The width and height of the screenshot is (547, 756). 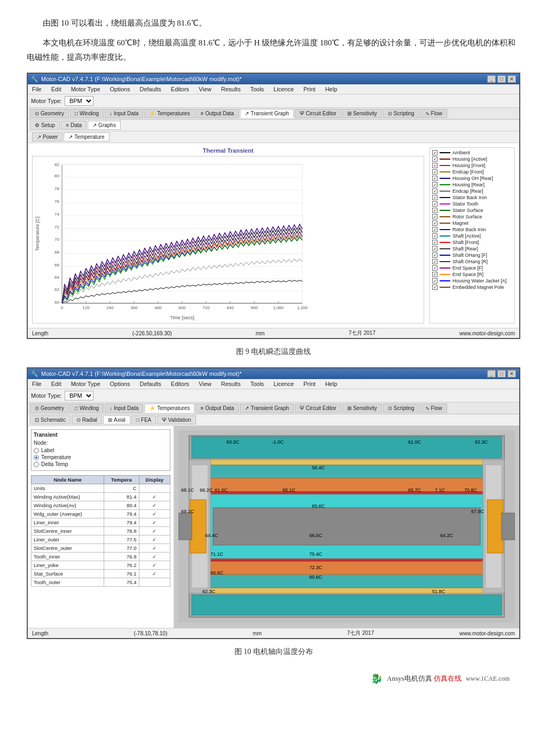 I want to click on display-slotcentre-inner: ✓, so click(x=154, y=531).